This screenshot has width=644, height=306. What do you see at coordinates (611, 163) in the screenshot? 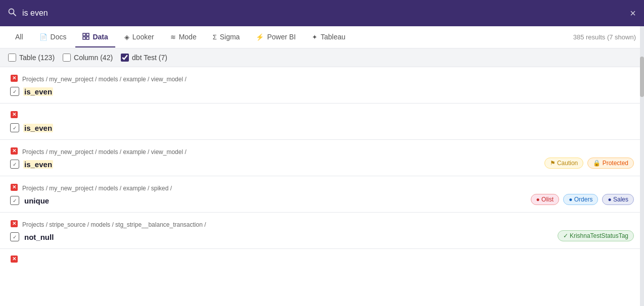
I see `tag-protected: 🔒 Protected` at bounding box center [611, 163].